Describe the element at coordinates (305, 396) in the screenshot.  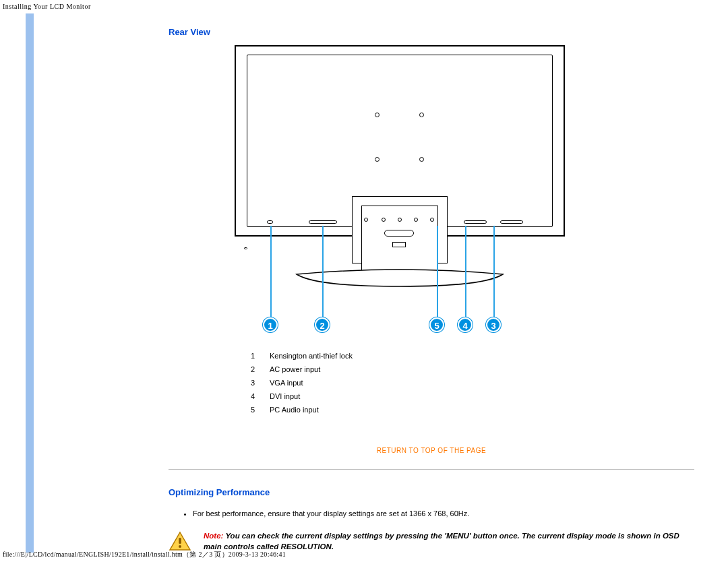
I see `table-row: 4DVI input` at that location.